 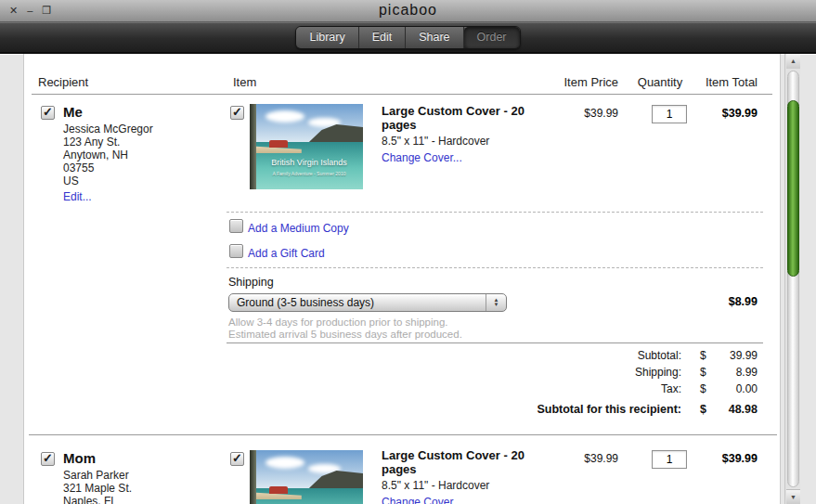 I want to click on recipient-subtotal-amount: 48.98, so click(x=738, y=409).